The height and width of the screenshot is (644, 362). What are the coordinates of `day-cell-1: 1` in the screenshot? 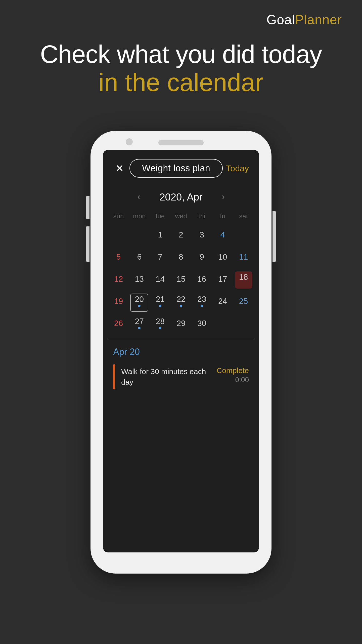 It's located at (160, 235).